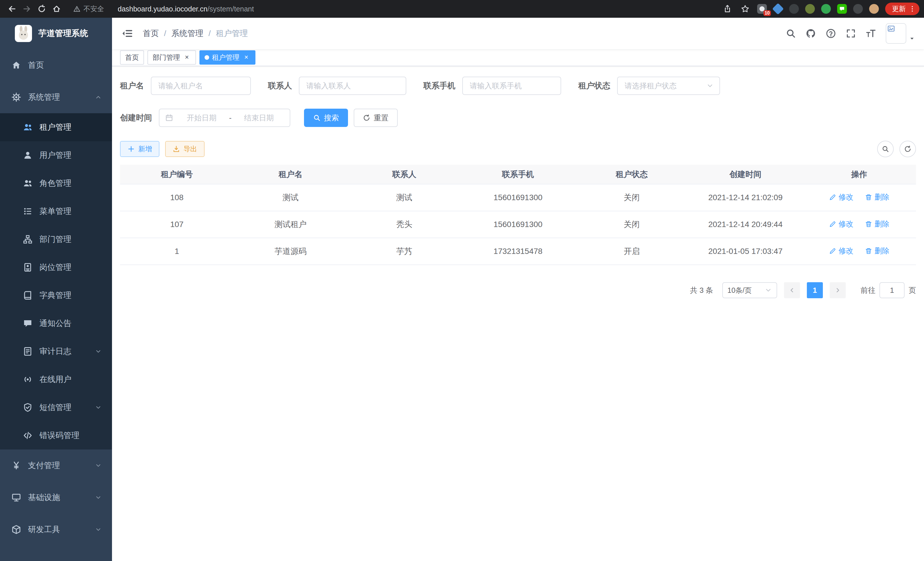  What do you see at coordinates (56, 323) in the screenshot?
I see `menu-item-label: 通知公告` at bounding box center [56, 323].